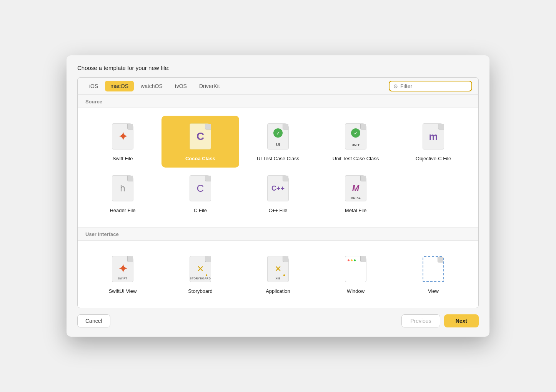 Image resolution: width=556 pixels, height=392 pixels. What do you see at coordinates (200, 136) in the screenshot?
I see `cocoa-class-icon: C` at bounding box center [200, 136].